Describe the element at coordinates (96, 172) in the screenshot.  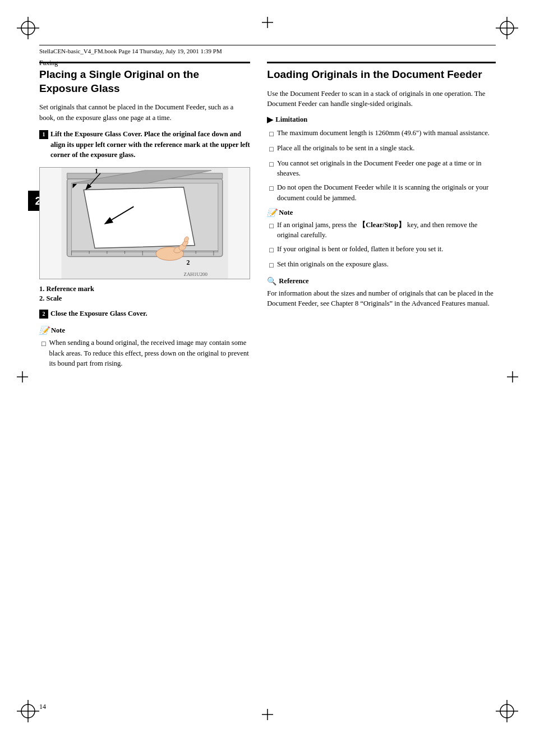
I see `svg-text: 1` at that location.